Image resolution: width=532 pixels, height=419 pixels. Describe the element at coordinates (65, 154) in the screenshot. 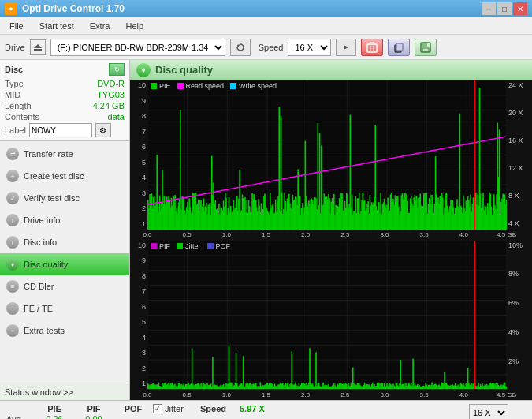

I see `sidebar-item-transfer-rate: ⇌ Transfer rate` at that location.